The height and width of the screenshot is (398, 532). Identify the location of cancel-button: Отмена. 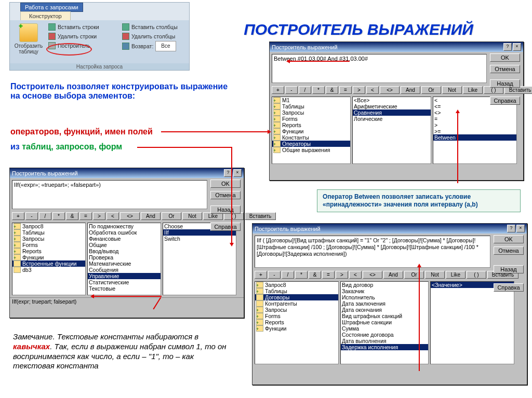
(509, 251).